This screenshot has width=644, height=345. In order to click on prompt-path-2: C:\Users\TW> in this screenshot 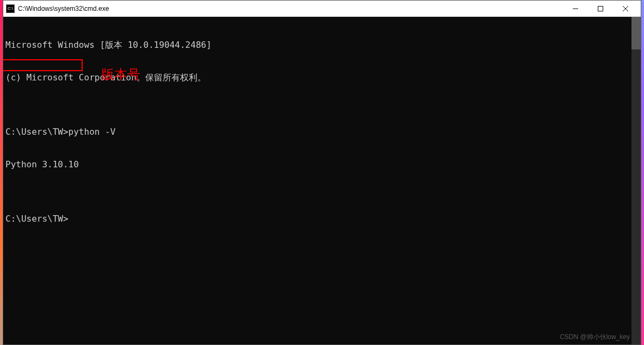, I will do `click(37, 218)`.